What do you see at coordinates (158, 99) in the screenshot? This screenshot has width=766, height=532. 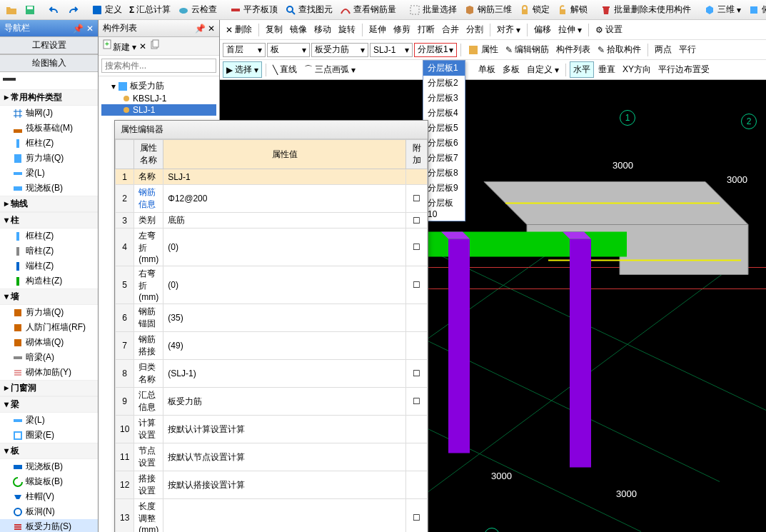 I see `tree-item-kbslj1: KBSLJ-1` at bounding box center [158, 99].